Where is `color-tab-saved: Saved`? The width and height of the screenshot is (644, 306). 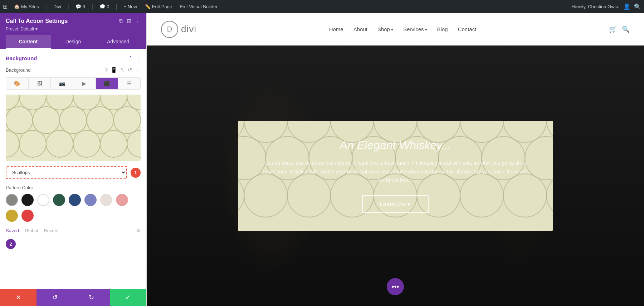 color-tab-saved: Saved is located at coordinates (12, 231).